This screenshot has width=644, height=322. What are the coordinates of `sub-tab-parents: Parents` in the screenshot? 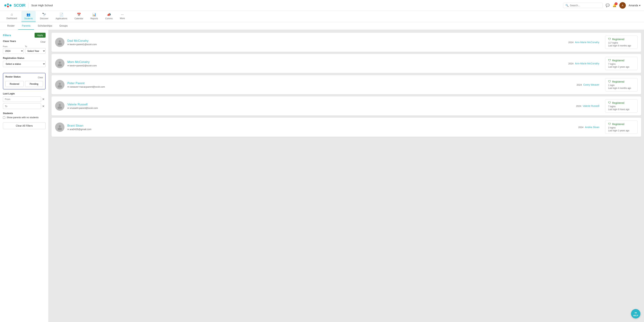 It's located at (26, 26).